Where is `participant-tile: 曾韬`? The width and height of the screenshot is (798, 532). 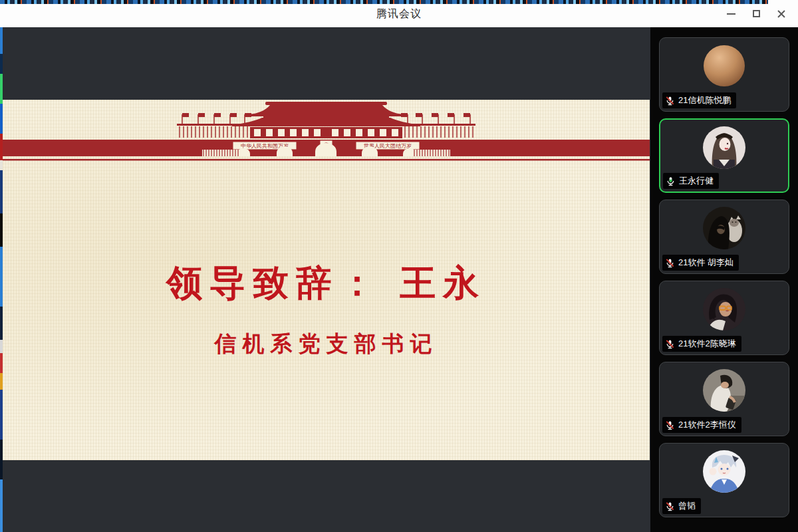
participant-tile: 曾韬 is located at coordinates (724, 480).